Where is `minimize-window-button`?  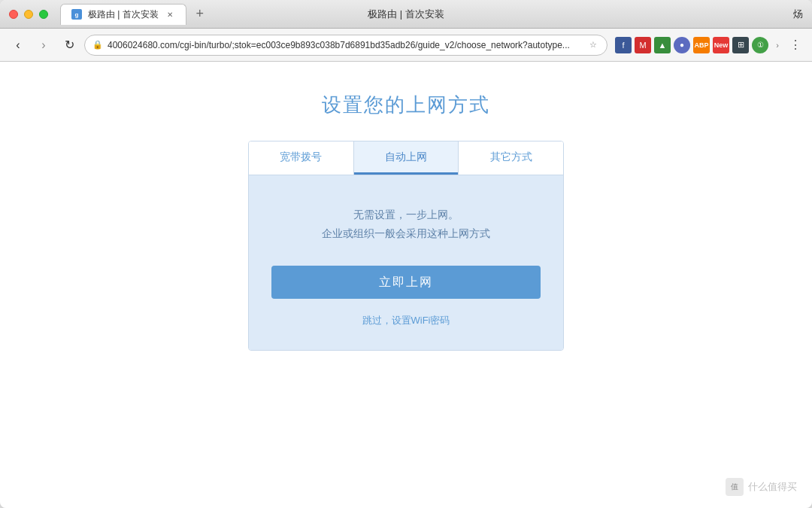
minimize-window-button is located at coordinates (29, 14).